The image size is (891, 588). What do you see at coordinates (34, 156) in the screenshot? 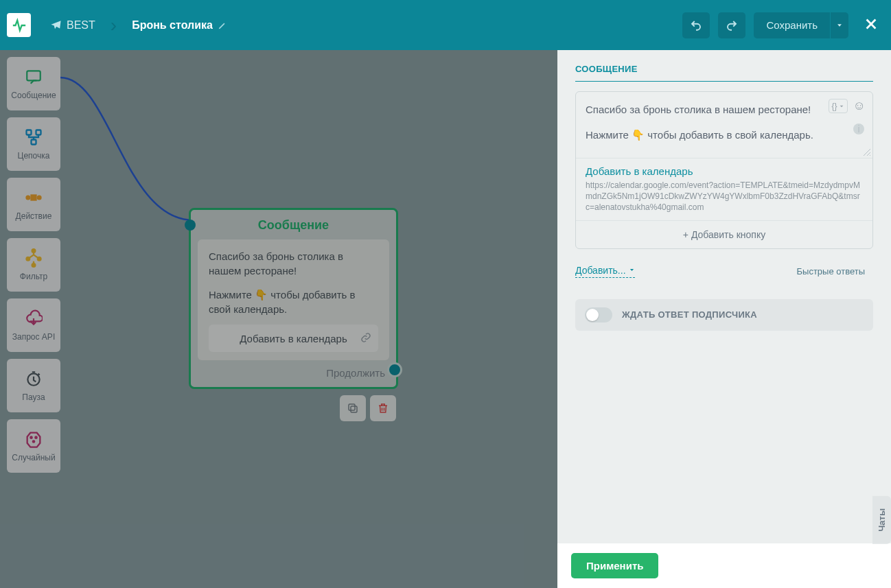
I see `tool-label: Цепочка` at bounding box center [34, 156].